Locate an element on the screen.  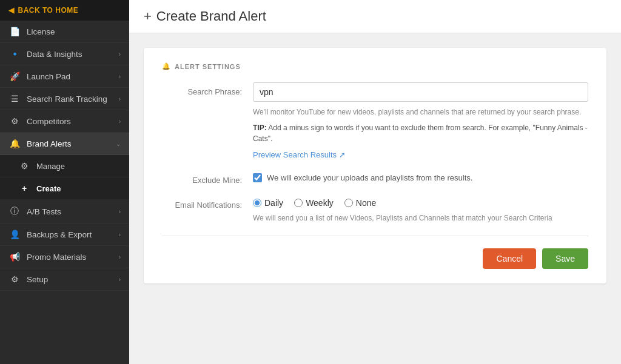
search-phrase-wrap: We'll monitor YouTube for new videos, pl… is located at coordinates (421, 121).